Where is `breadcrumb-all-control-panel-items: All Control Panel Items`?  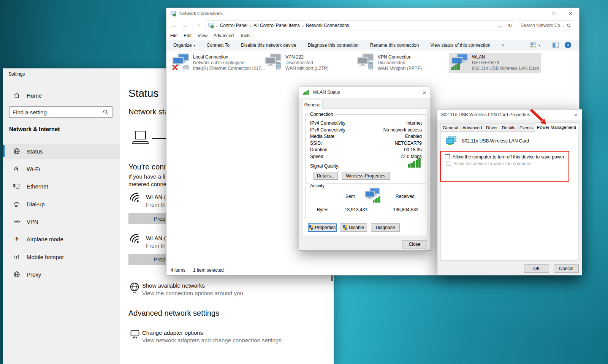 breadcrumb-all-control-panel-items: All Control Panel Items is located at coordinates (277, 25).